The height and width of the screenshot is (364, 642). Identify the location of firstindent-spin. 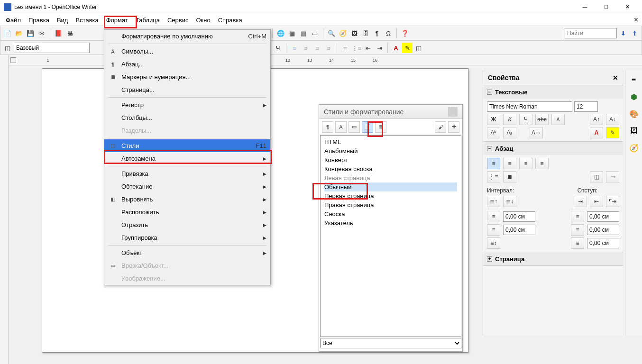
(603, 243).